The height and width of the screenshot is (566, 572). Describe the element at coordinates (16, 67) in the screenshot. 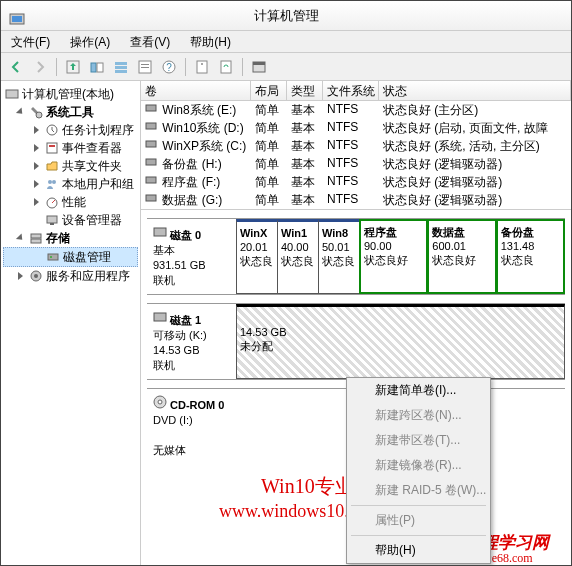

I see `back-icon` at that location.